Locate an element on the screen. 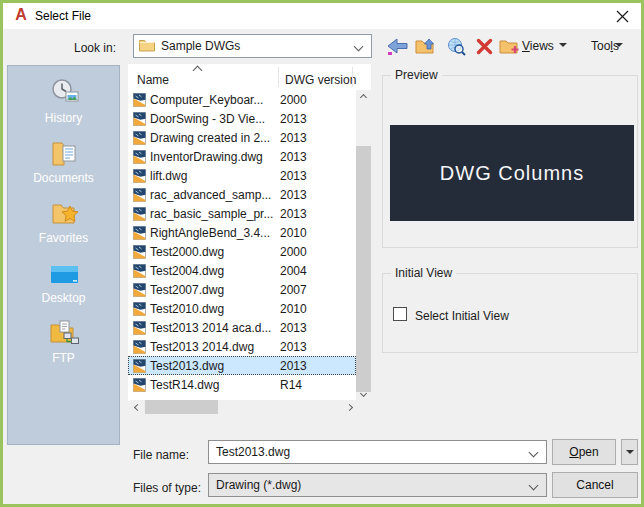  initial-view-group: Initial View Select Initial View is located at coordinates (510, 313).